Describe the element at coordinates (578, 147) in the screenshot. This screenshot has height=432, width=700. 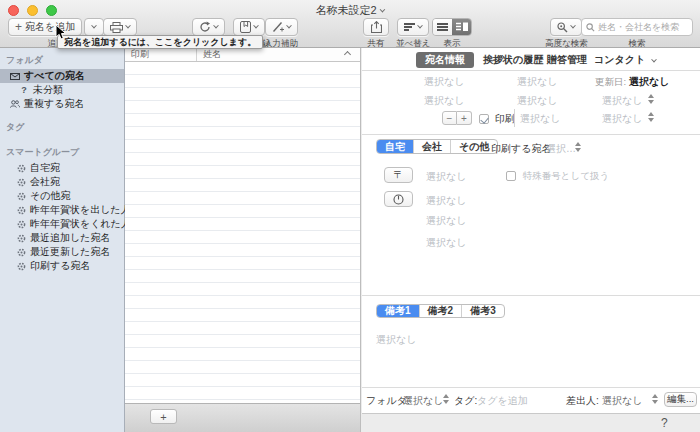
I see `print-name-stepper` at that location.